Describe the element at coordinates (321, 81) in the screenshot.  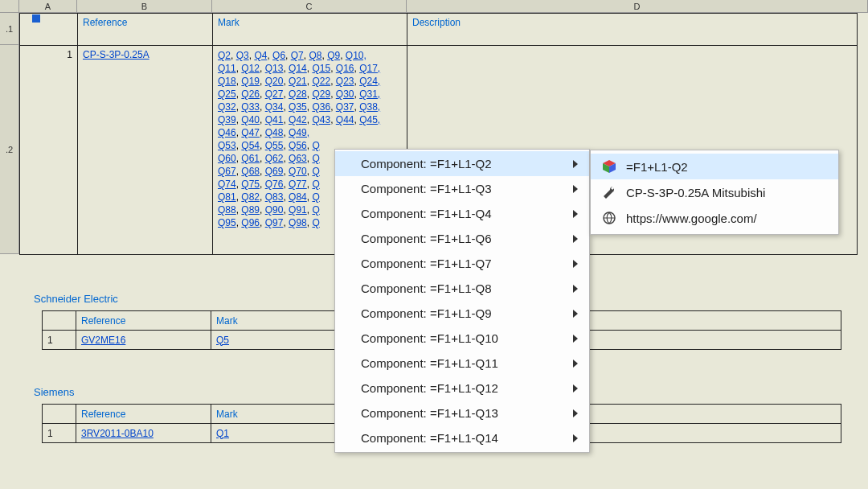
I see `mark-link: Q22` at that location.